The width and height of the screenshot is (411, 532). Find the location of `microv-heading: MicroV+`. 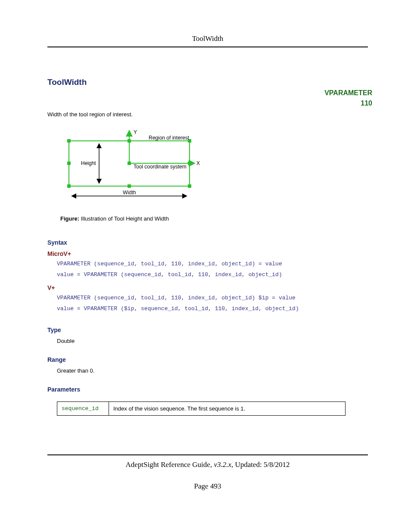

microv-heading: MicroV+ is located at coordinates (208, 254).